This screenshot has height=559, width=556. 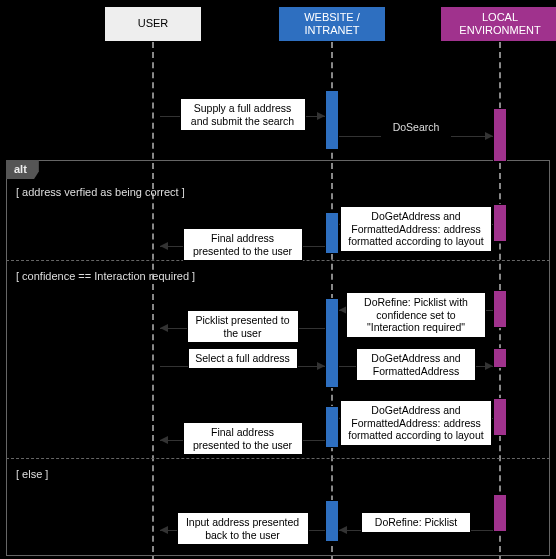 What do you see at coordinates (153, 24) in the screenshot?
I see `participant-user: USER` at bounding box center [153, 24].